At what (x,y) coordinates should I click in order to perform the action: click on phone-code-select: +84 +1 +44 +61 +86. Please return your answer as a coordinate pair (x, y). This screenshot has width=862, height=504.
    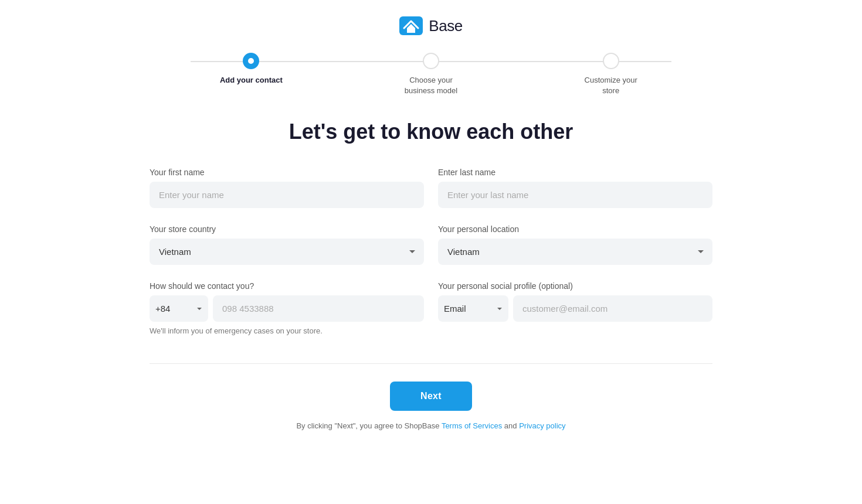
    Looking at the image, I should click on (179, 308).